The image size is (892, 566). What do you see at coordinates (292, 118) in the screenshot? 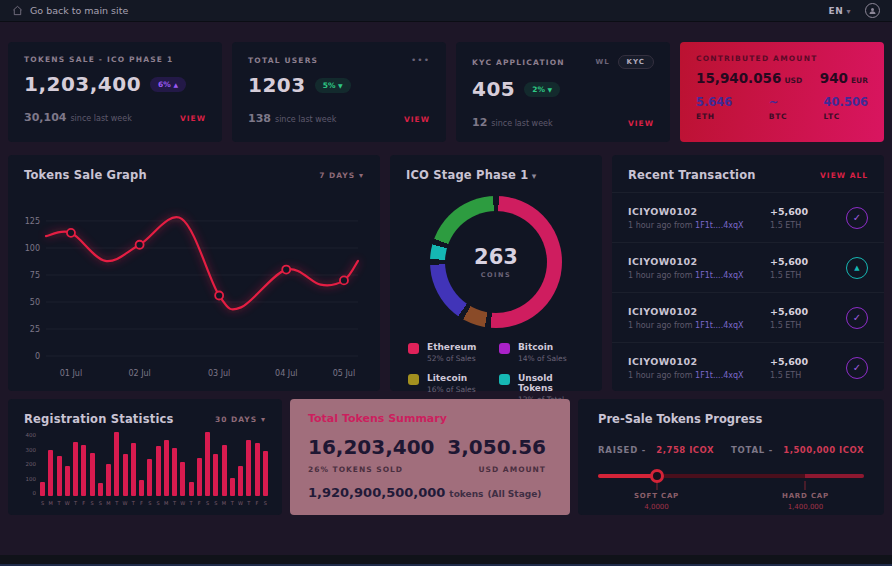
I see `card-delta: 138since last week` at bounding box center [292, 118].